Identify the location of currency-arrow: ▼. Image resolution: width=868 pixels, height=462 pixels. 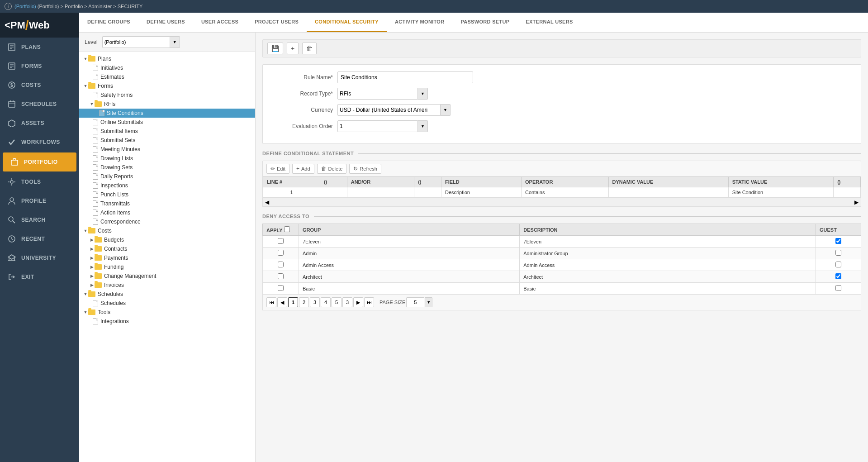
(446, 110).